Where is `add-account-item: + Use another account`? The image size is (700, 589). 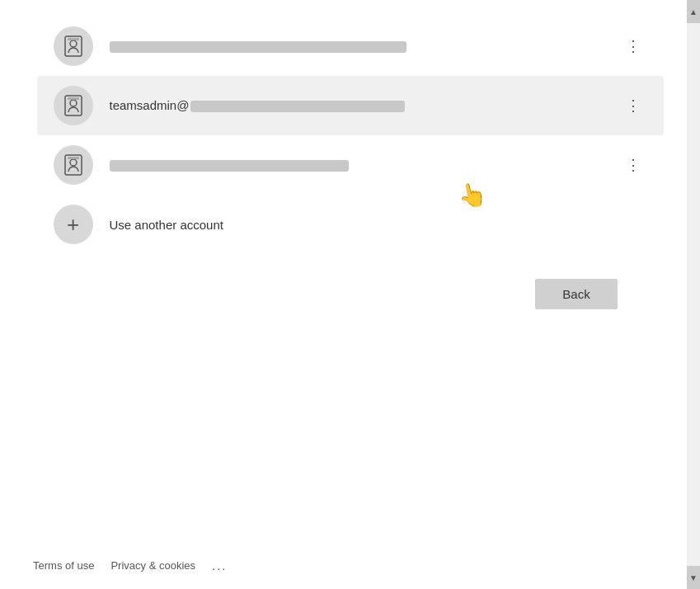
add-account-item: + Use another account is located at coordinates (350, 224).